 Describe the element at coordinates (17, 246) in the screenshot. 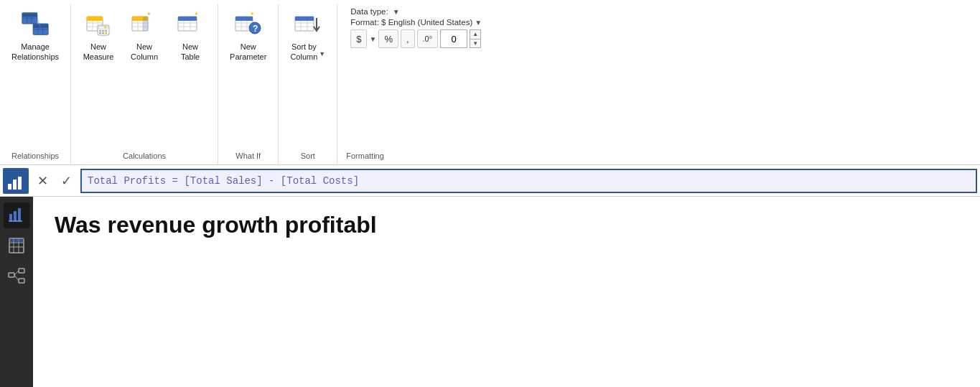

I see `sidebar-data-view` at that location.